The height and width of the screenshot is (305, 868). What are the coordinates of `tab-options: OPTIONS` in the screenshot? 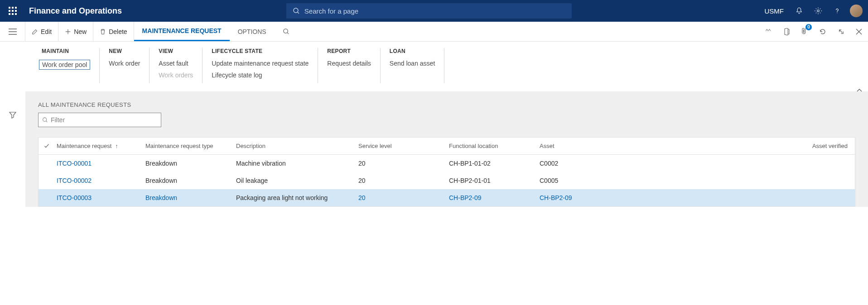 It's located at (252, 32).